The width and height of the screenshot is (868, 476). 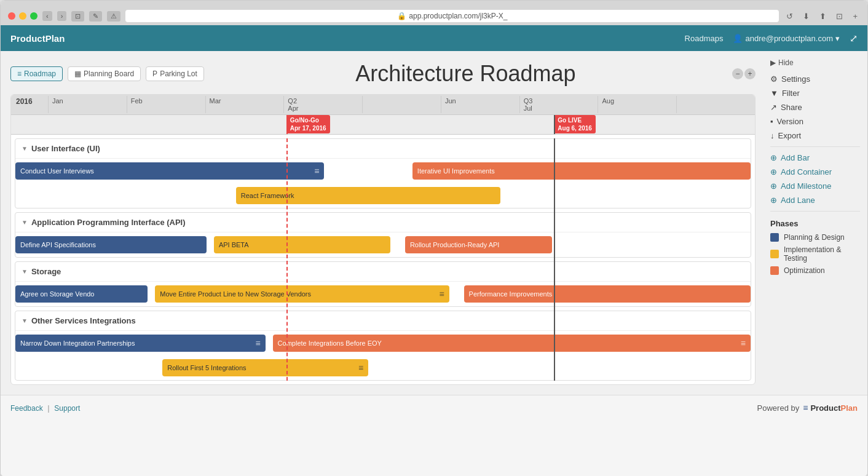 I want to click on add-bar-button: ⊕ Add Bar, so click(x=815, y=157).